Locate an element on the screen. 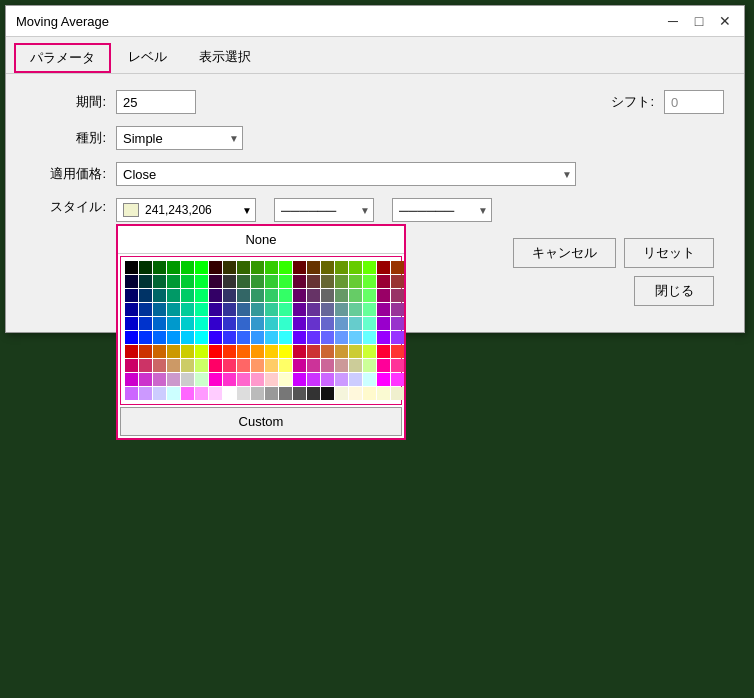 The width and height of the screenshot is (754, 698). period-input is located at coordinates (156, 102).